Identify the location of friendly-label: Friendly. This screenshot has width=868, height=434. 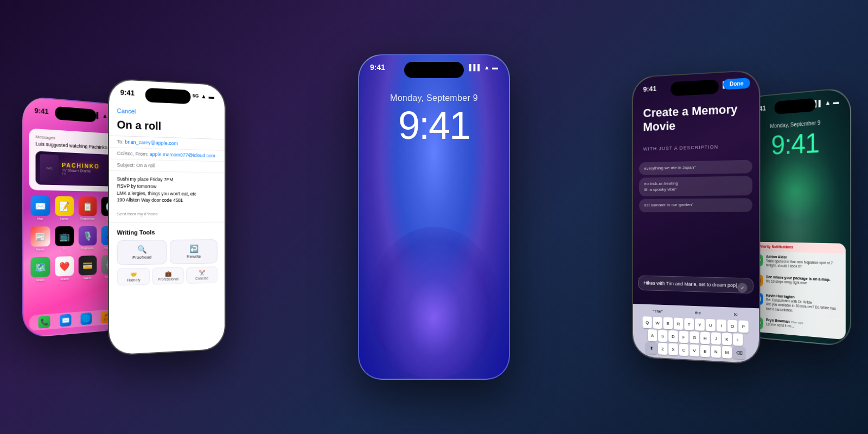
(133, 280).